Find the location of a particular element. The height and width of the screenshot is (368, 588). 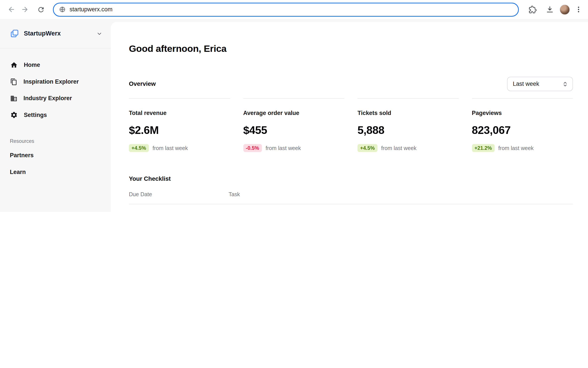

refresh-icon is located at coordinates (41, 9).